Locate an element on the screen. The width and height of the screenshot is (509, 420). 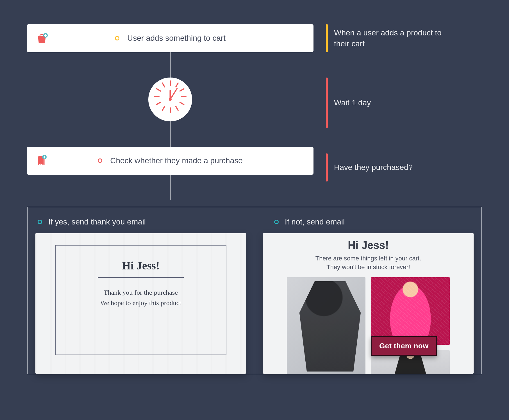
condition-node: Check whether they made a purchase is located at coordinates (170, 161).